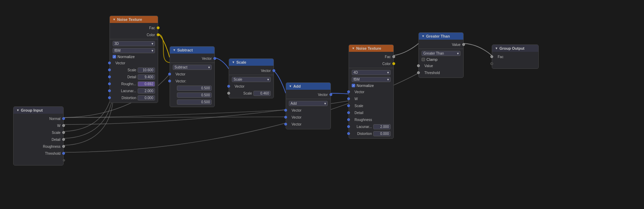 This screenshot has height=209, width=644. Describe the element at coordinates (349, 120) in the screenshot. I see `noise2-roughness-socket` at that location.